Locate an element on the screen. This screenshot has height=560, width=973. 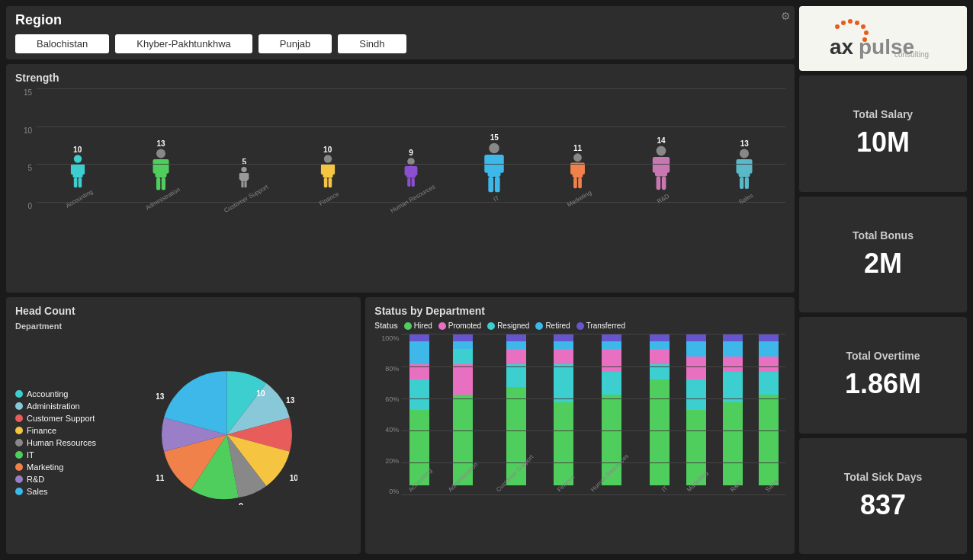
pie-label-sales: 13 is located at coordinates (160, 396).